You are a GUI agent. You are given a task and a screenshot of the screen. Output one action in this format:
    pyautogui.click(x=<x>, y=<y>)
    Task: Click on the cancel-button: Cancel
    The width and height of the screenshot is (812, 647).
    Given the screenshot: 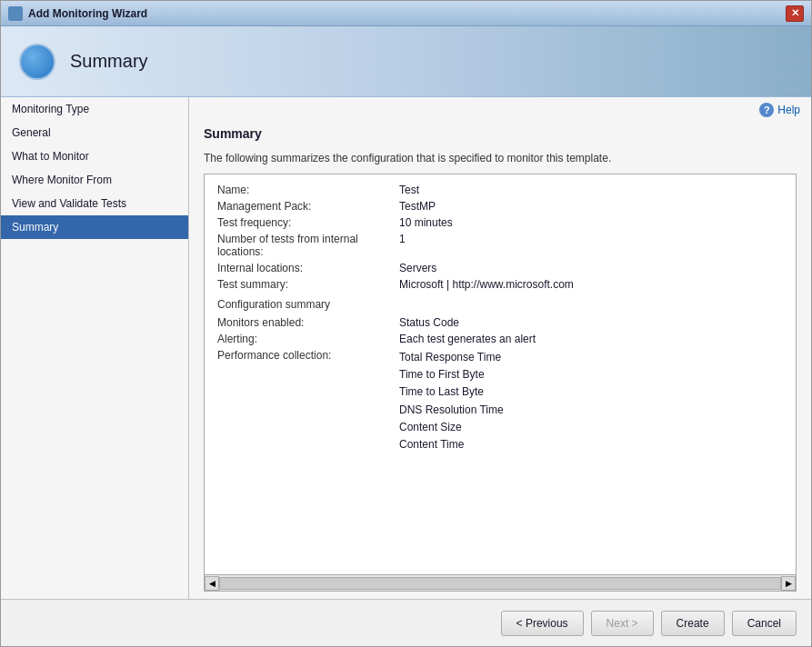 What is the action you would take?
    pyautogui.click(x=764, y=623)
    